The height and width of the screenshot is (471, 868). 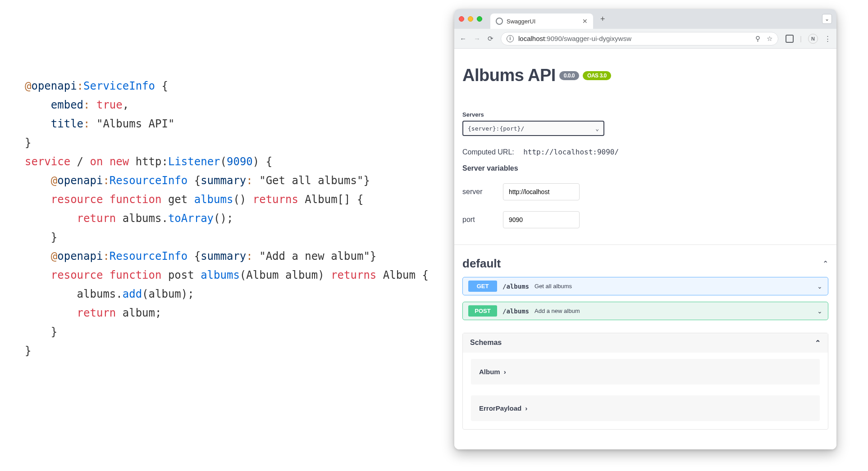 I want to click on code-line: service / on new http:Listener(9090) {, so click(x=240, y=162).